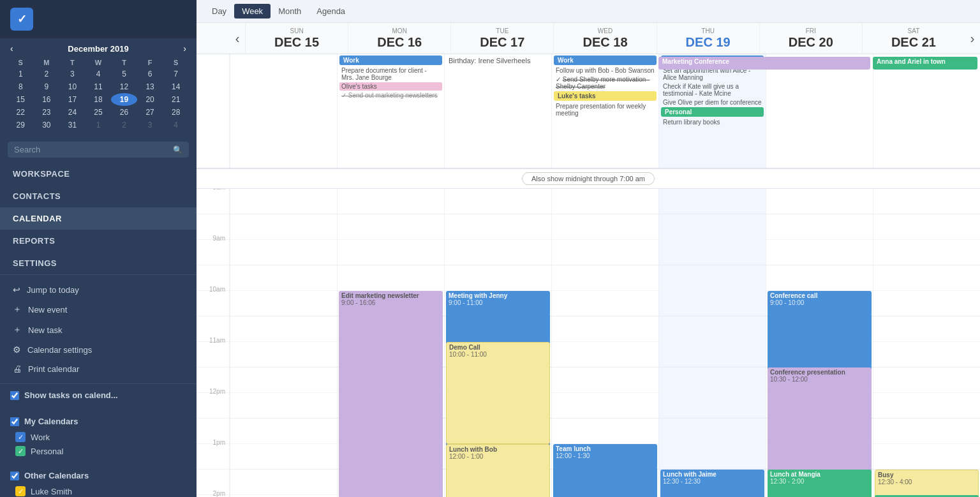  I want to click on prev-week-button: ‹, so click(237, 38).